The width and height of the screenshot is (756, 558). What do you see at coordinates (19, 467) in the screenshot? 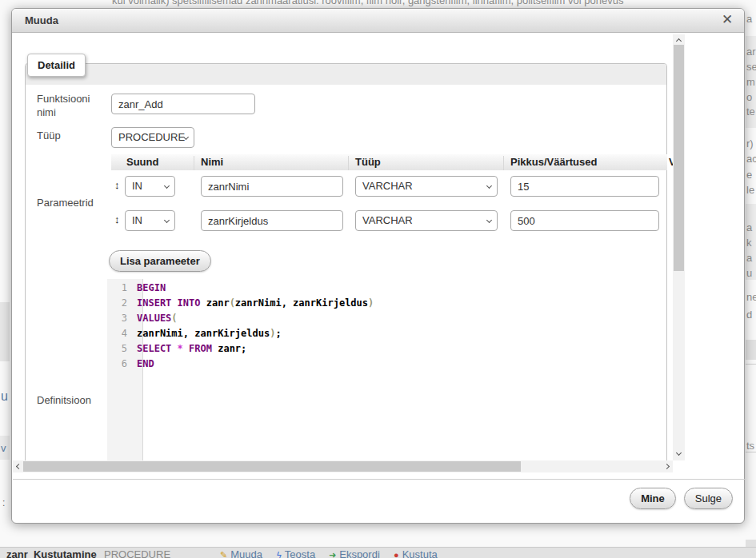
I see `scroll-left-icon` at bounding box center [19, 467].